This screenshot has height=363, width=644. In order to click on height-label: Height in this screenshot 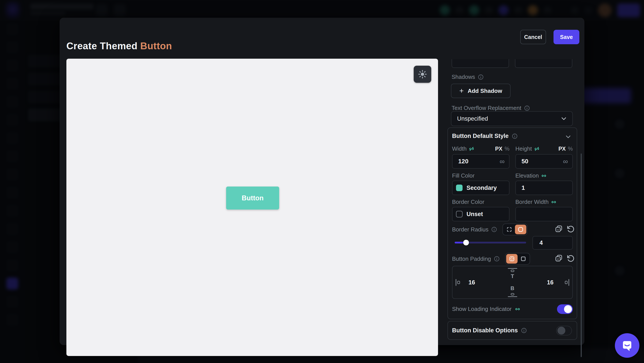, I will do `click(524, 149)`.